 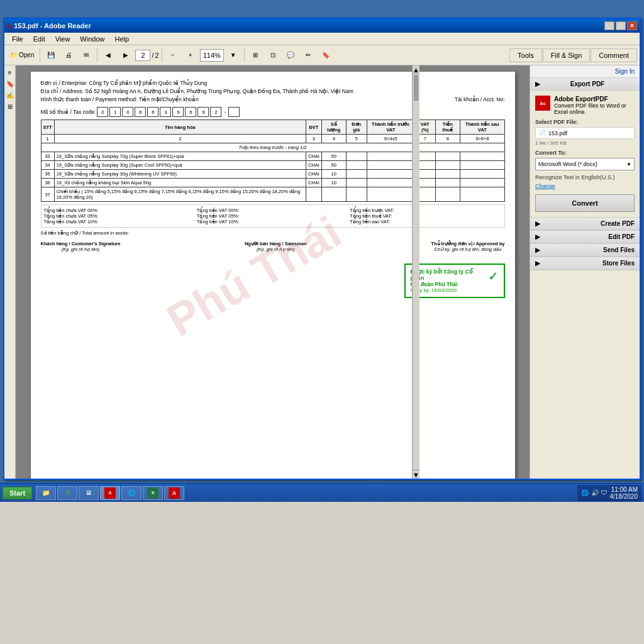 What do you see at coordinates (273, 55) in the screenshot?
I see `fit-width-button: ⊡` at bounding box center [273, 55].